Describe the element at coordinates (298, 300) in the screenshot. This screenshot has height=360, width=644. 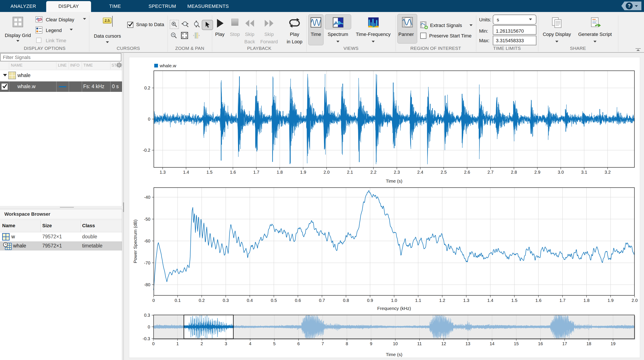
I see `svg-text: 0.6` at that location.